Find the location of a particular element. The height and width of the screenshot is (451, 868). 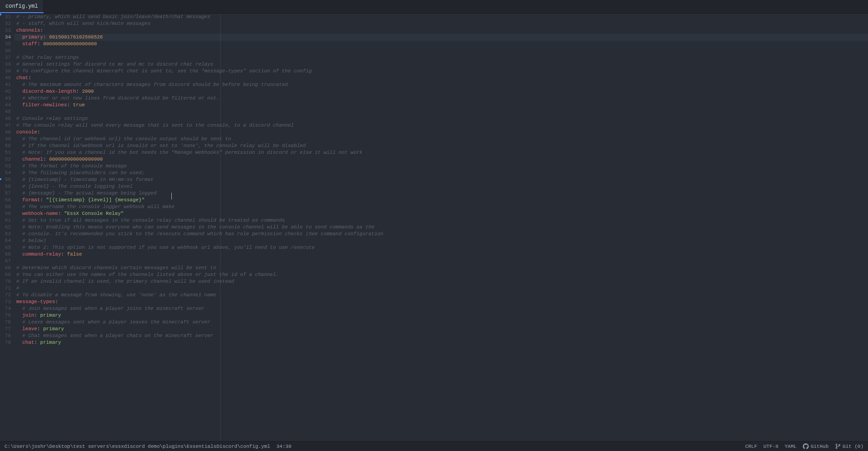

code-line: # Note 2: This option is not supported i… is located at coordinates (441, 248).